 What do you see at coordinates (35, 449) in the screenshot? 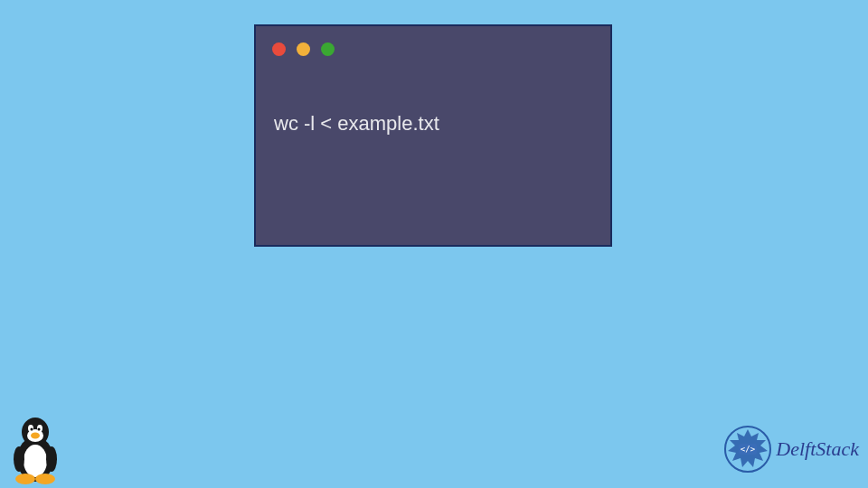
I see `linux-tux-icon` at bounding box center [35, 449].